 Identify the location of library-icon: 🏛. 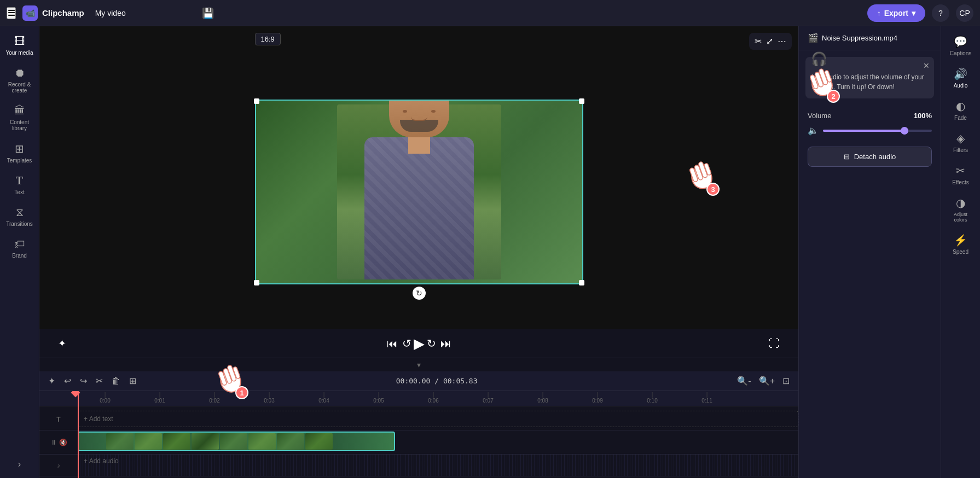
(20, 110).